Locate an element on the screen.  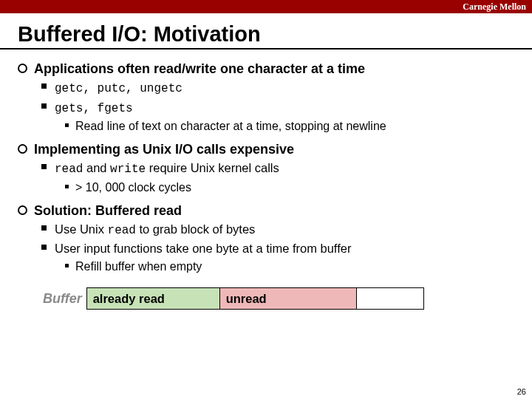
bullet-solution-head: Solution: Buffered read is located at coordinates (108, 211).